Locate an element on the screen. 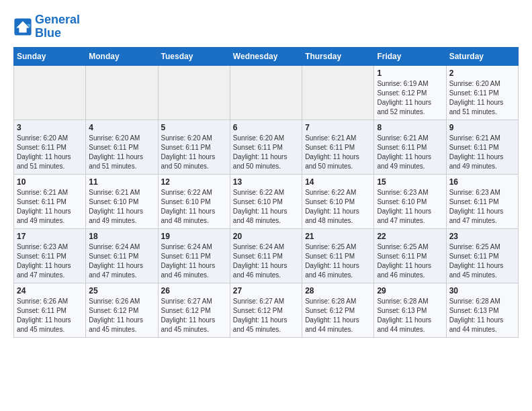 This screenshot has height=411, width=532. weekday-header-saturday: Saturday is located at coordinates (482, 56).